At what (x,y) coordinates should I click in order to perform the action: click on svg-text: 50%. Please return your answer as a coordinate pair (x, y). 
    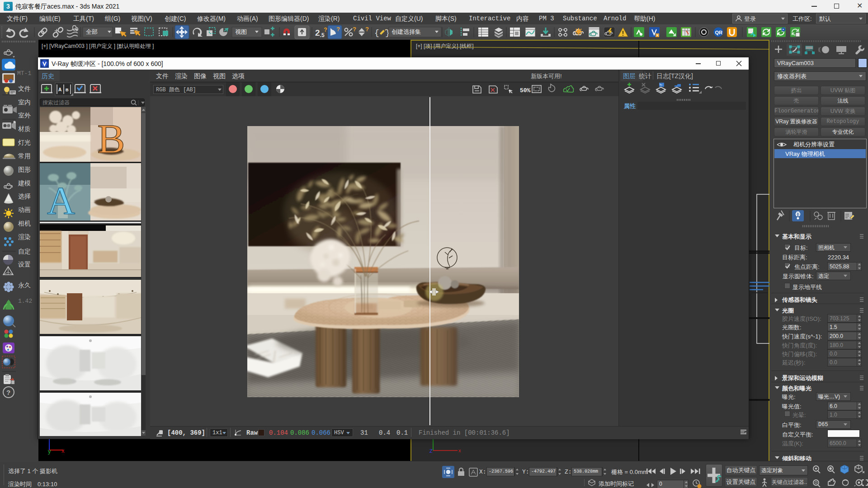
    Looking at the image, I should click on (525, 90).